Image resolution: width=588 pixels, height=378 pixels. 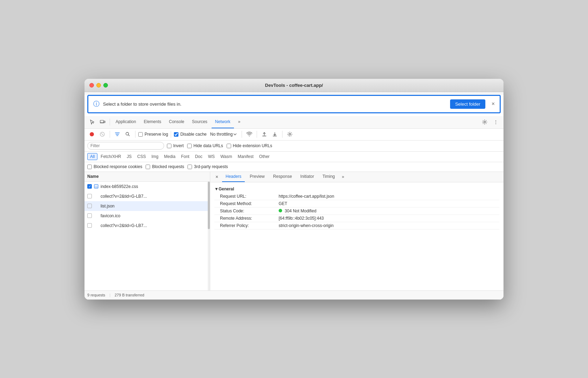 What do you see at coordinates (294, 167) in the screenshot?
I see `extra-filter-bar: Blocked response cookies Blocked request…` at bounding box center [294, 167].